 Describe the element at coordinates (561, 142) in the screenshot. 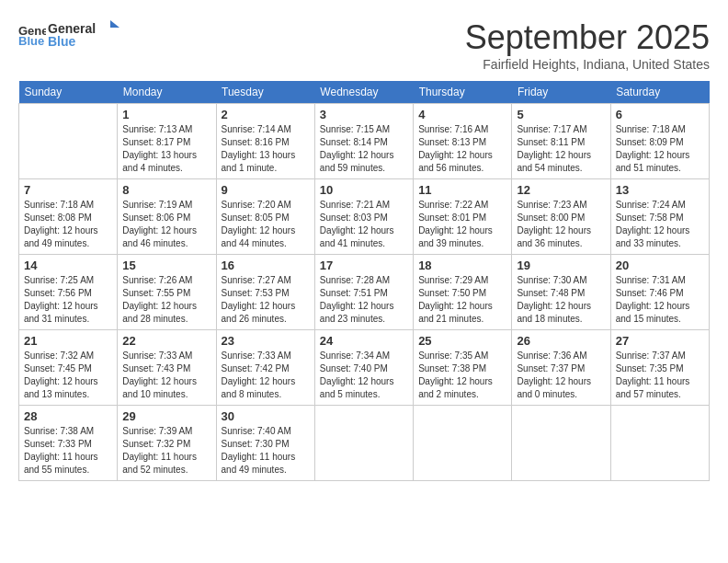

I see `day-cell: 5 Sunrise: 7:17 AMSunset: 8:11 PMDayligh…` at that location.